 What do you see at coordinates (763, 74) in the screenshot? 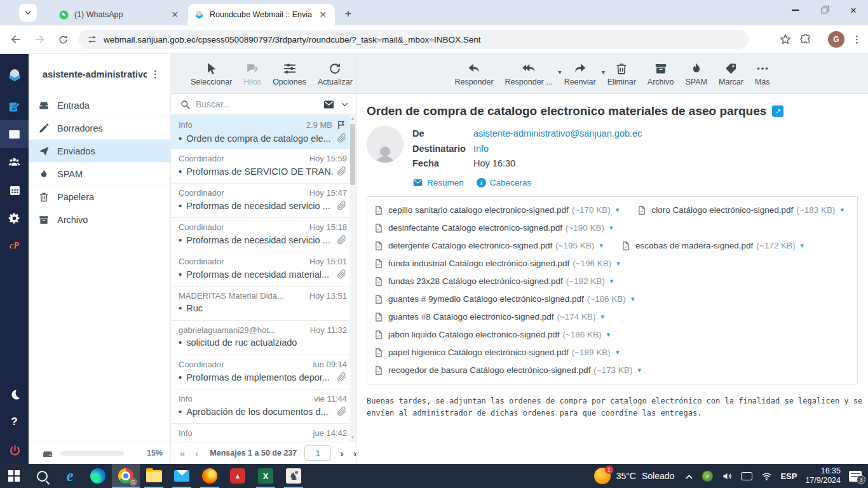
I see `toolbar-button-m-s: Más` at bounding box center [763, 74].